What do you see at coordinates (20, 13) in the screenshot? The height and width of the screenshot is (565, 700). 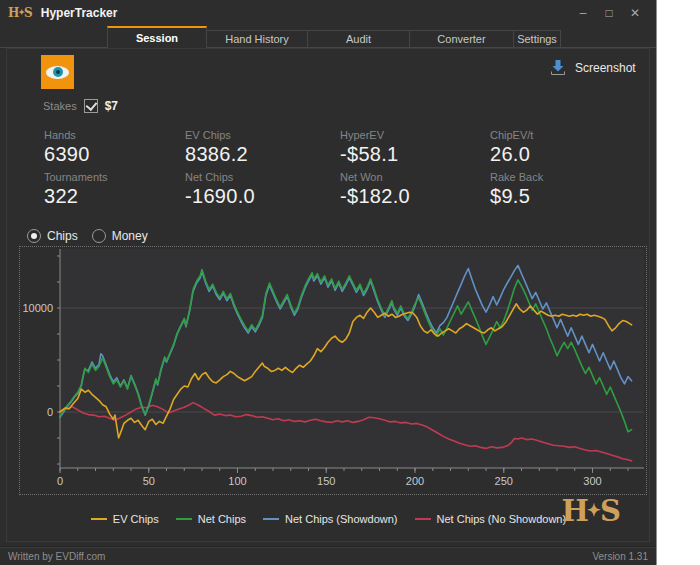 I see `app-logo-icon: H✦S` at bounding box center [20, 13].